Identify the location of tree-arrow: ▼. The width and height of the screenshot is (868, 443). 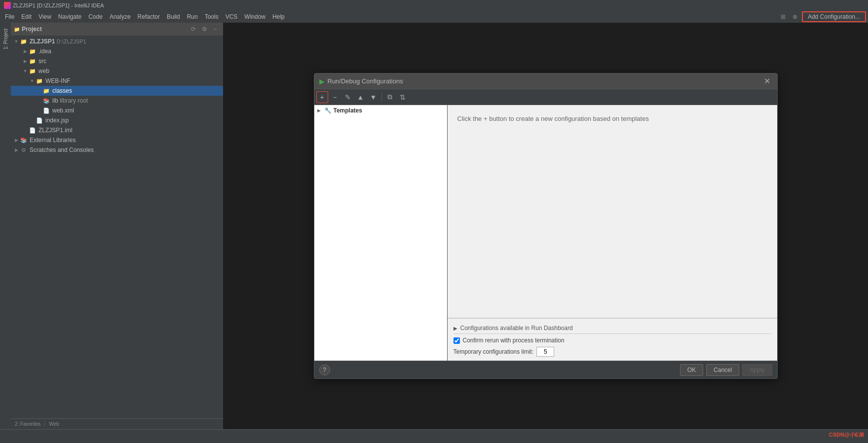
(16, 41).